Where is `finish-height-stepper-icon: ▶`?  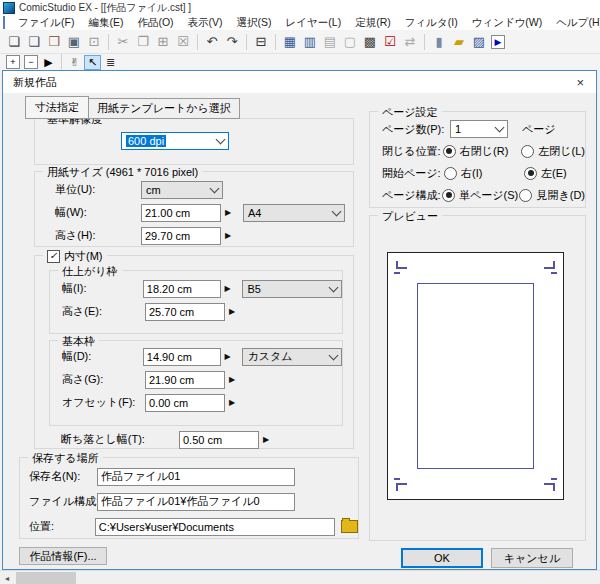
finish-height-stepper-icon: ▶ is located at coordinates (232, 312).